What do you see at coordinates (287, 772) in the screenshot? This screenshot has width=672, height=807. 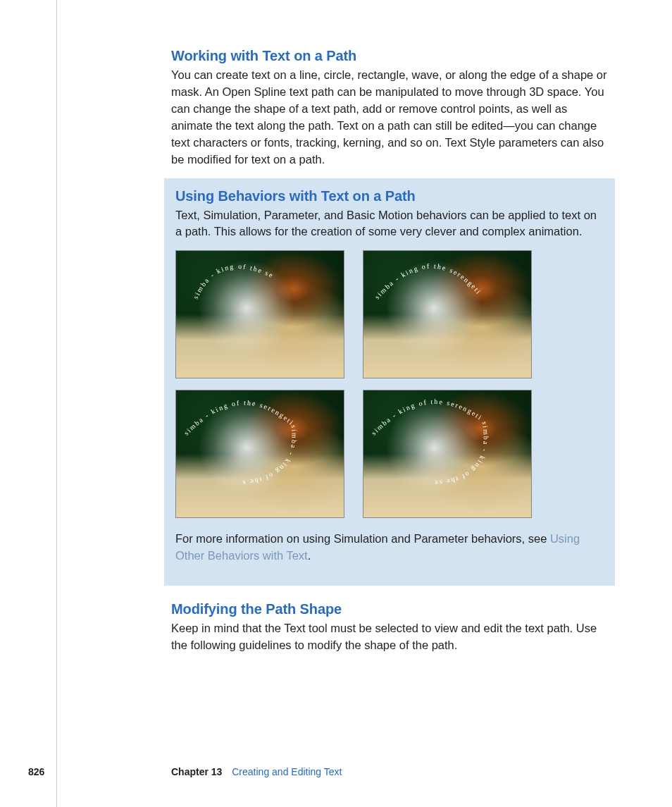 I see `chapter-title: Creating and Editing Text` at bounding box center [287, 772].